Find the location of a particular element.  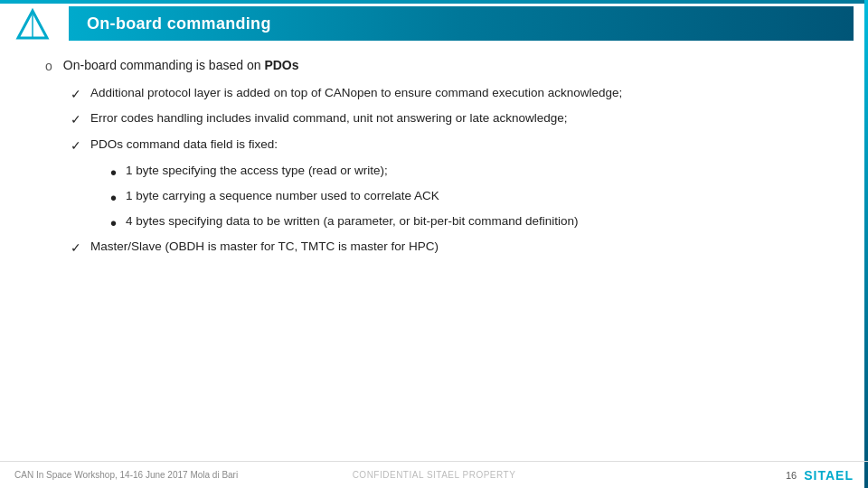

page-title: On-board commanding is located at coordinates (179, 23).